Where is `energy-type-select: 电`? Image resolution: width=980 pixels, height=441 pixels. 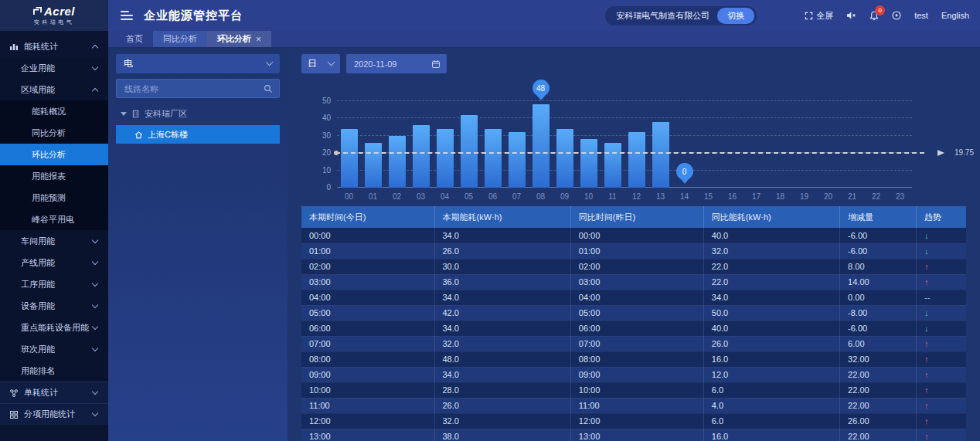 energy-type-select: 电 is located at coordinates (198, 63).